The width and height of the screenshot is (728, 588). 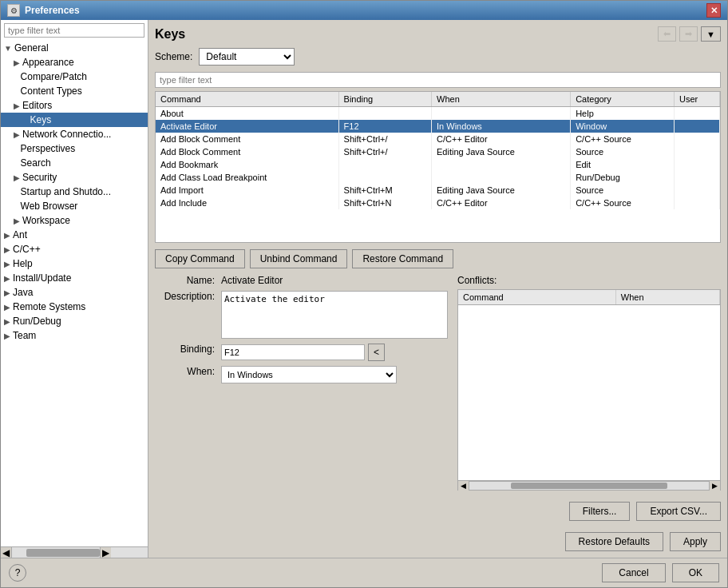 What do you see at coordinates (623, 126) in the screenshot?
I see `cell-category: Window` at bounding box center [623, 126].